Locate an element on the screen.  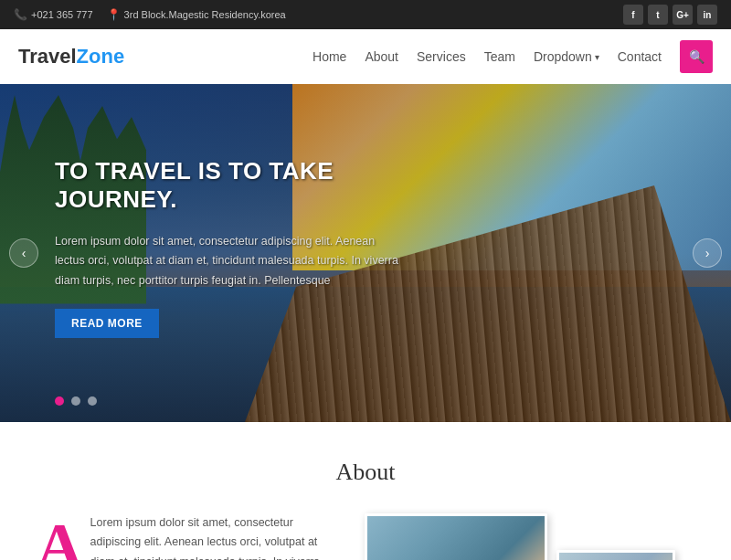
search-button: 🔍 is located at coordinates (696, 57).